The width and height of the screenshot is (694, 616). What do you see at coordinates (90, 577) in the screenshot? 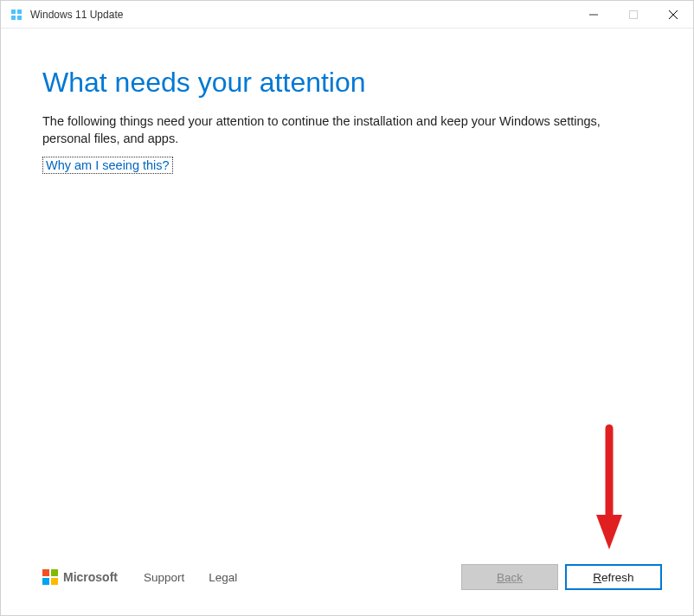
I see `microsoft-logo-text: Microsoft` at bounding box center [90, 577].